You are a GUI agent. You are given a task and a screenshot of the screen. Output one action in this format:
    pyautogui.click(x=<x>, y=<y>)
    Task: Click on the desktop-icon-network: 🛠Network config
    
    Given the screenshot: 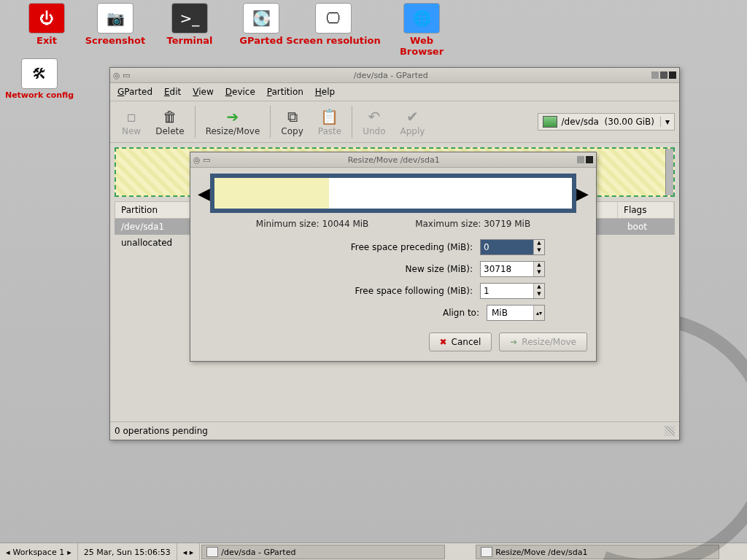 What is the action you would take?
    pyautogui.click(x=39, y=79)
    